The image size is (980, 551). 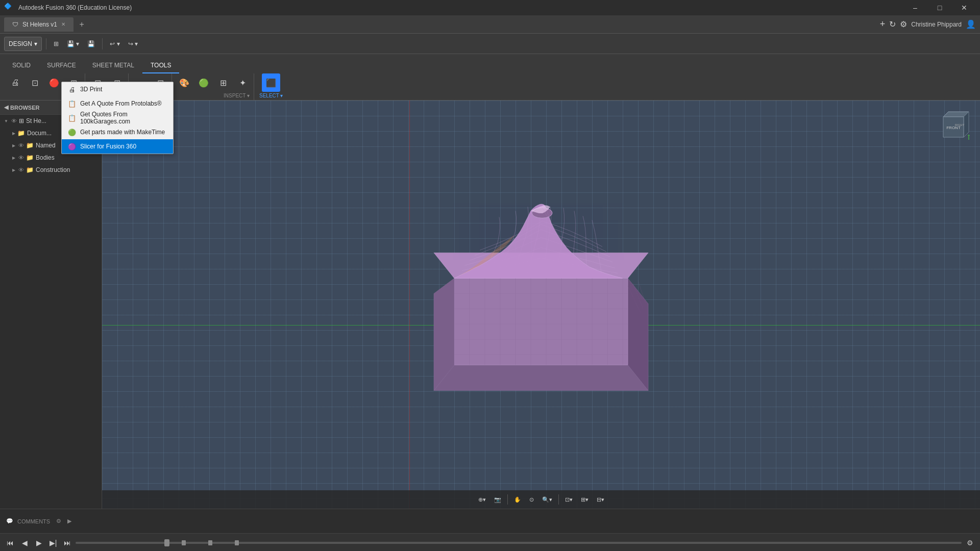 What do you see at coordinates (21, 66) in the screenshot?
I see `tab-solid: SOLID` at bounding box center [21, 66].